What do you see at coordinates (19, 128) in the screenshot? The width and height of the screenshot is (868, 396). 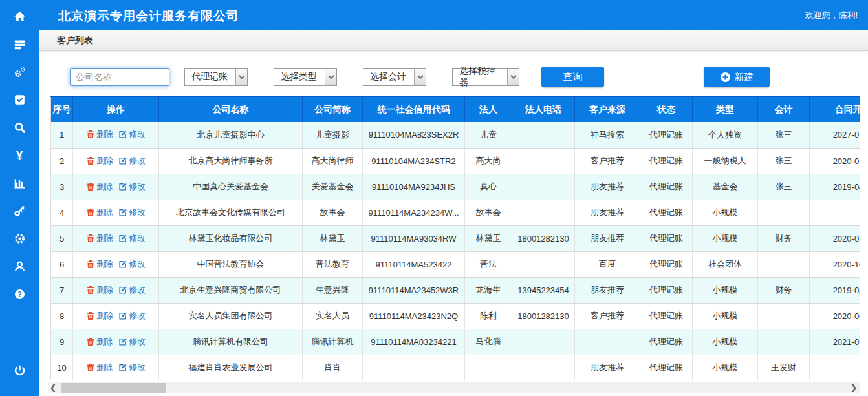 I see `search-icon` at bounding box center [19, 128].